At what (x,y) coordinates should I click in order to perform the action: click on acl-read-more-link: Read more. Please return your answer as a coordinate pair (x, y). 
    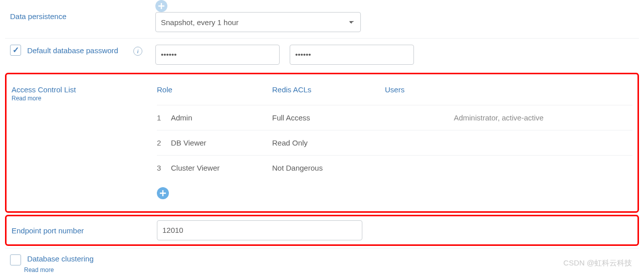
    Looking at the image, I should click on (84, 98).